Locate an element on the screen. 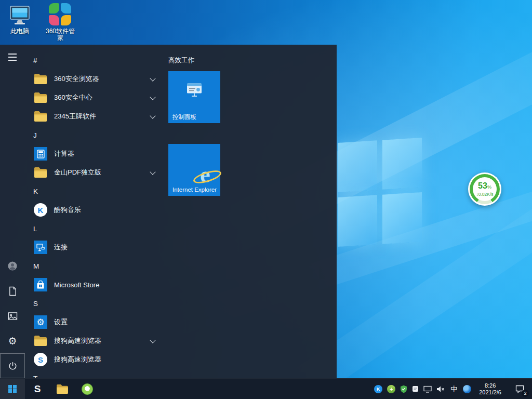 This screenshot has height=399, width=532. action-center-button: 2 is located at coordinates (520, 389).